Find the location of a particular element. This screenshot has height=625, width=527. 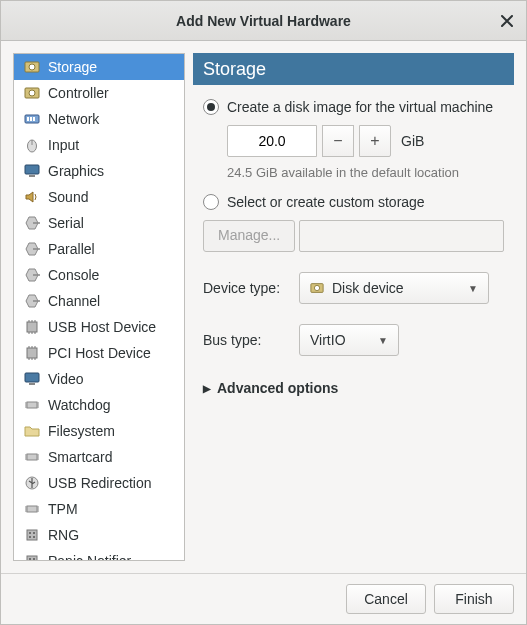

size-input is located at coordinates (272, 141).